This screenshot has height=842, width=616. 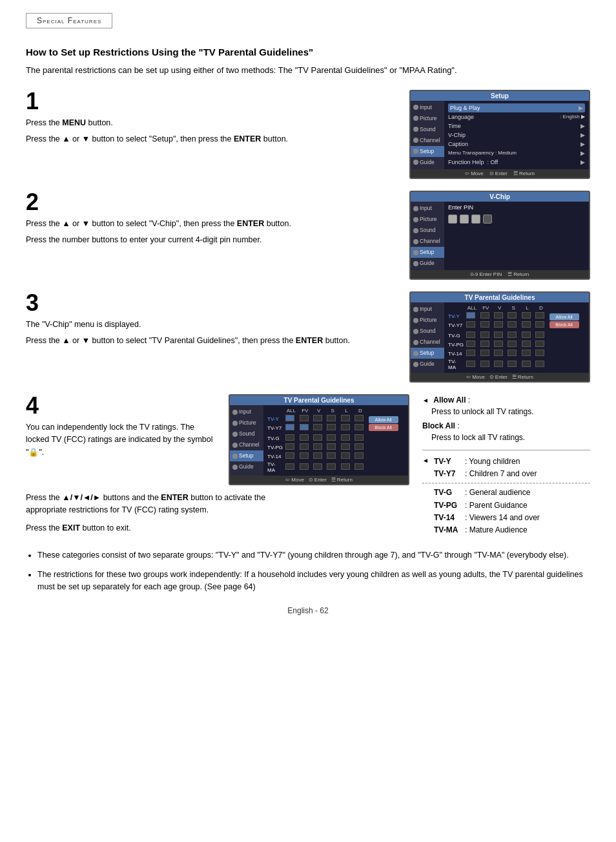 What do you see at coordinates (384, 428) in the screenshot?
I see `block-all-button-4: Block All` at bounding box center [384, 428].